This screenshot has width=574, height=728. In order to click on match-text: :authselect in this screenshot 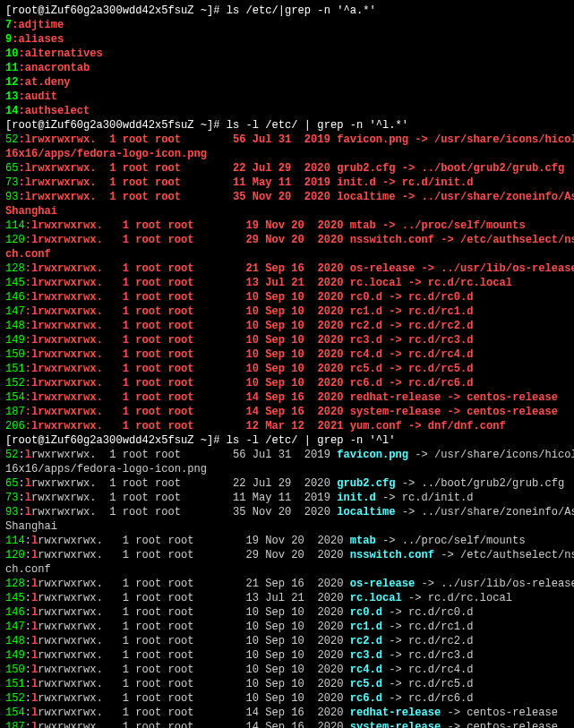, I will do `click(55, 111)`.